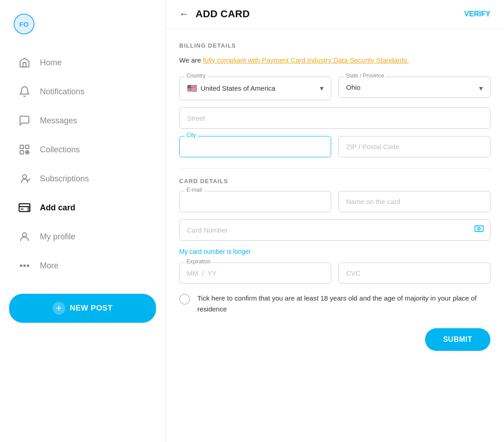 The width and height of the screenshot is (504, 442). What do you see at coordinates (335, 252) in the screenshot?
I see `longer-card-link: My card number is longer` at bounding box center [335, 252].